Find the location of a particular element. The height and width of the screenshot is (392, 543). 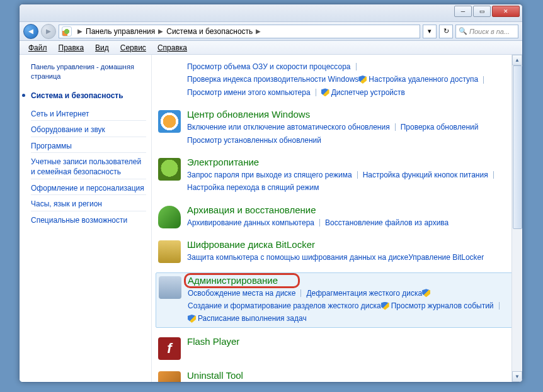

menu-bar: Файл Правка Вид Сервис Справка is located at coordinates (271, 48).